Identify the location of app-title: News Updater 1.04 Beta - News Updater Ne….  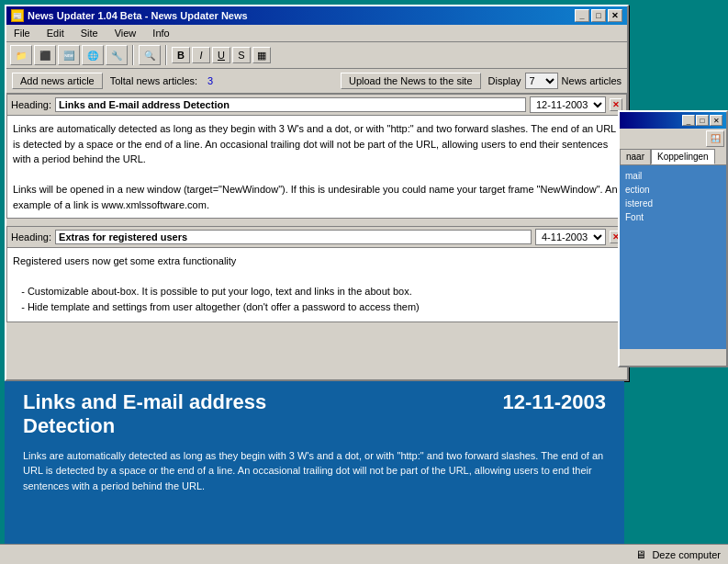
(138, 16).